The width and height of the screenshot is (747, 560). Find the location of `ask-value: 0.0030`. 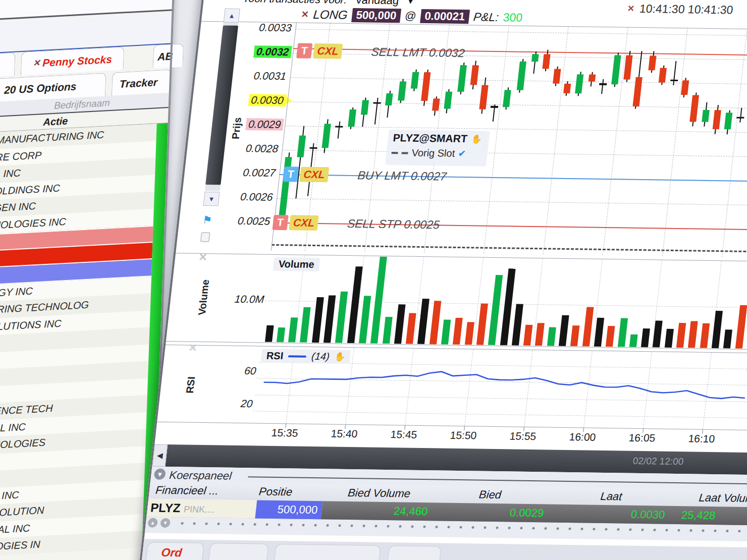

ask-value: 0.0030 is located at coordinates (617, 515).